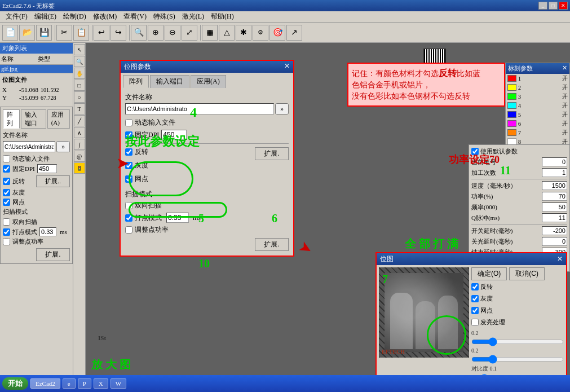 The image size is (570, 392). Describe the element at coordinates (538, 133) in the screenshot. I see `color-row-7: 7 开` at that location.